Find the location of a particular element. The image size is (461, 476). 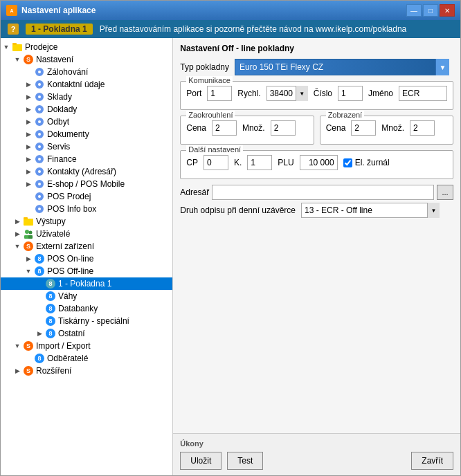

sidebar-label: POS Off-line is located at coordinates (71, 271).